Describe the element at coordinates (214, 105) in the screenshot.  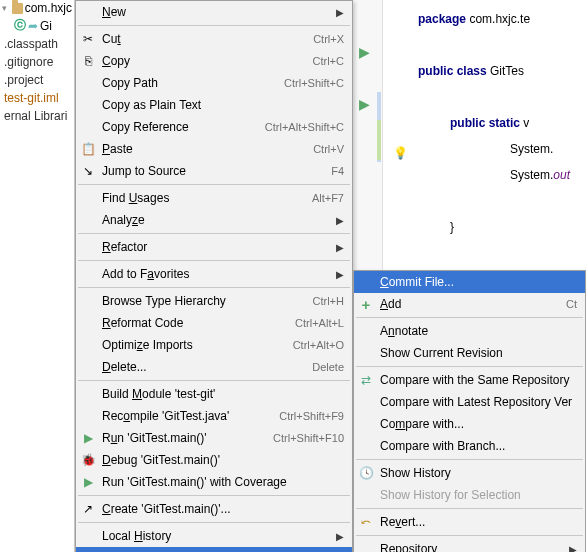
I see `menu-copy-plain: Copy as Plain Text` at that location.